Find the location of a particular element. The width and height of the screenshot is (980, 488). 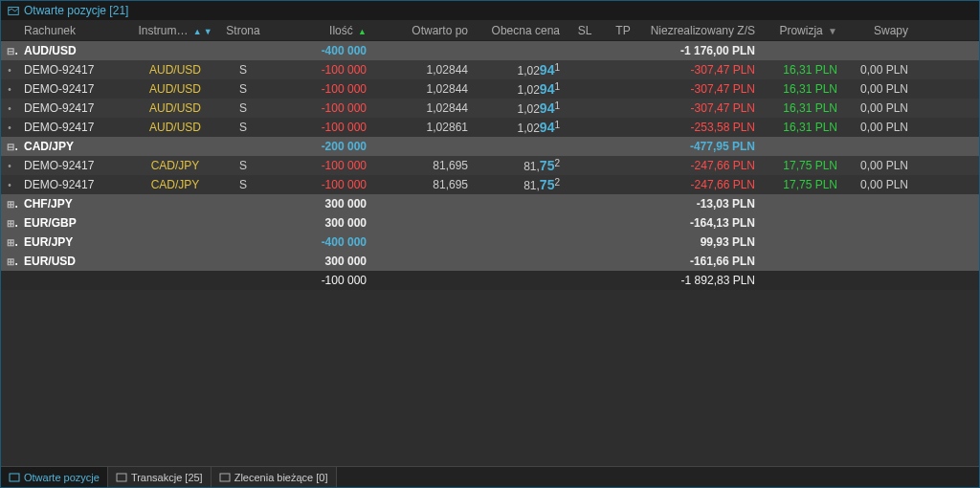

group-row: ⊞EUR/USD300 000-161,66 PLN is located at coordinates (490, 261).